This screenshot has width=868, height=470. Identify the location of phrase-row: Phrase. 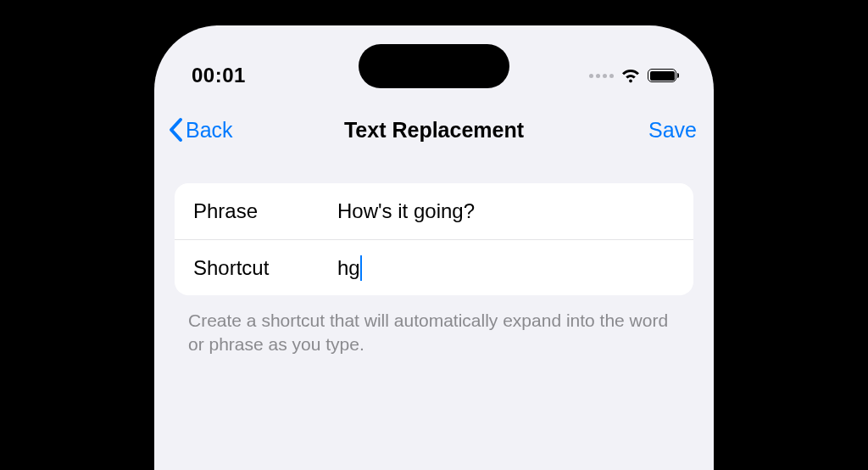
(434, 211).